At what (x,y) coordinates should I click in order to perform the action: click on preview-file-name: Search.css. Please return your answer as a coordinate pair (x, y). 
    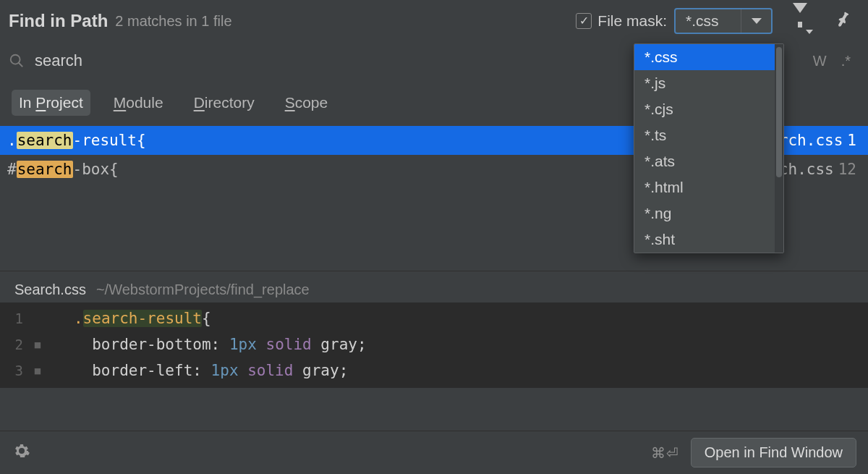
    Looking at the image, I should click on (51, 289).